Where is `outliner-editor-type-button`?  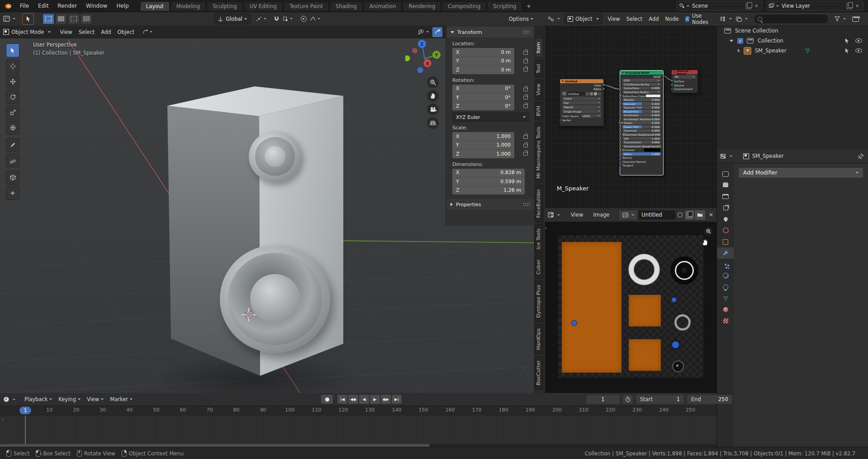
outliner-editor-type-button is located at coordinates (726, 19).